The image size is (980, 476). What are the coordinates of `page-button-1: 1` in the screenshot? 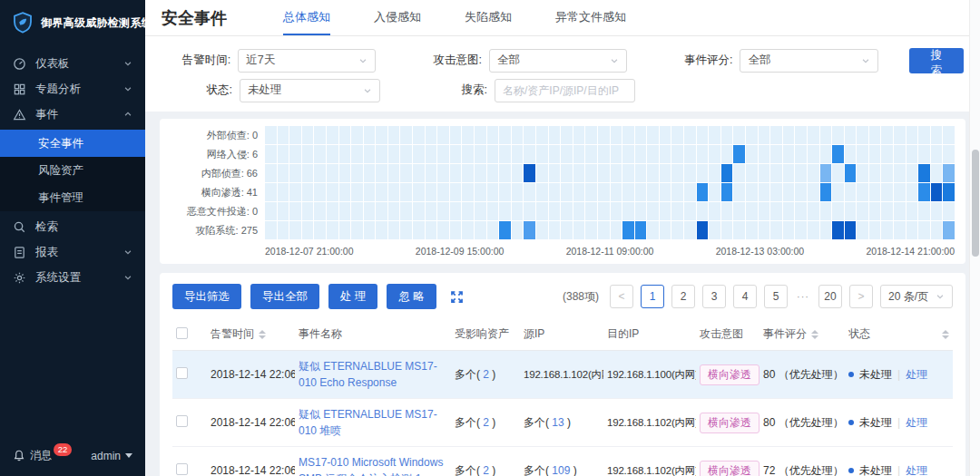 It's located at (652, 296).